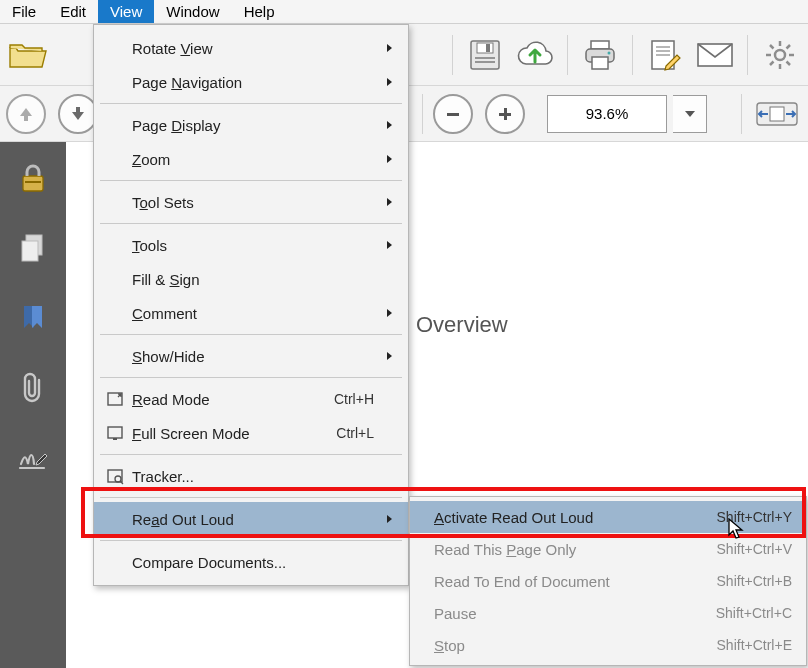 The width and height of the screenshot is (808, 668). Describe the element at coordinates (251, 279) in the screenshot. I see `menu-item-fill-sign: Fill & Sign` at that location.